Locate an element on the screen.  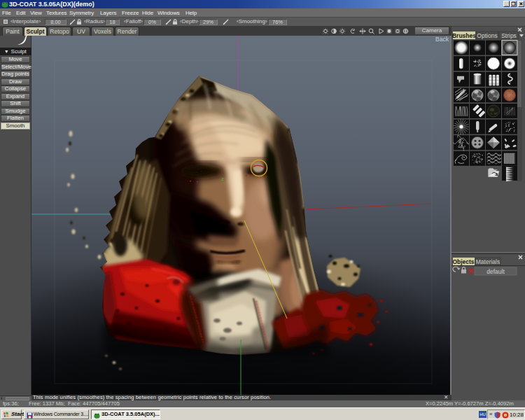
svg-text: z is located at coordinates (223, 179).